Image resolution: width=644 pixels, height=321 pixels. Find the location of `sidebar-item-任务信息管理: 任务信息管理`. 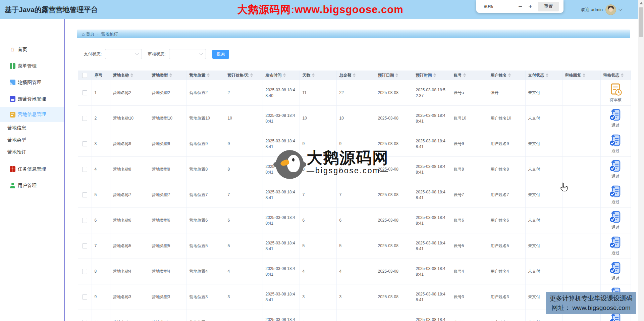

sidebar-item-任务信息管理: 任务信息管理 is located at coordinates (32, 169).